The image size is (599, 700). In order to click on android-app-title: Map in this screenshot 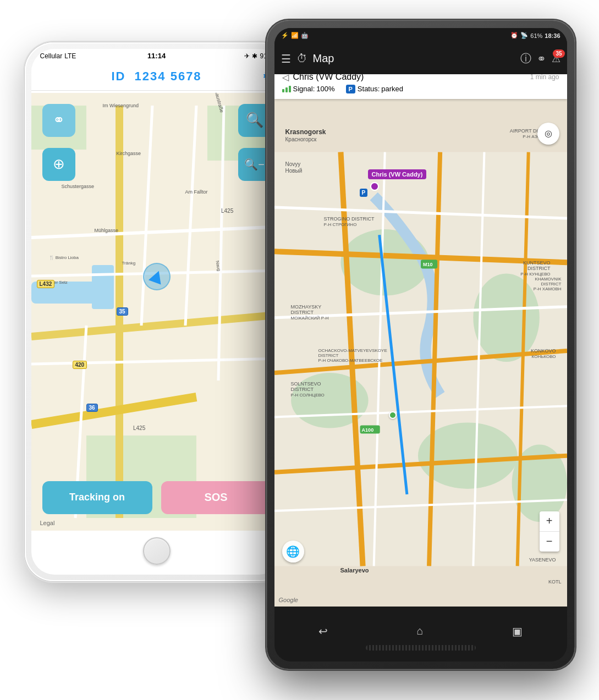, I will do `click(414, 58)`.